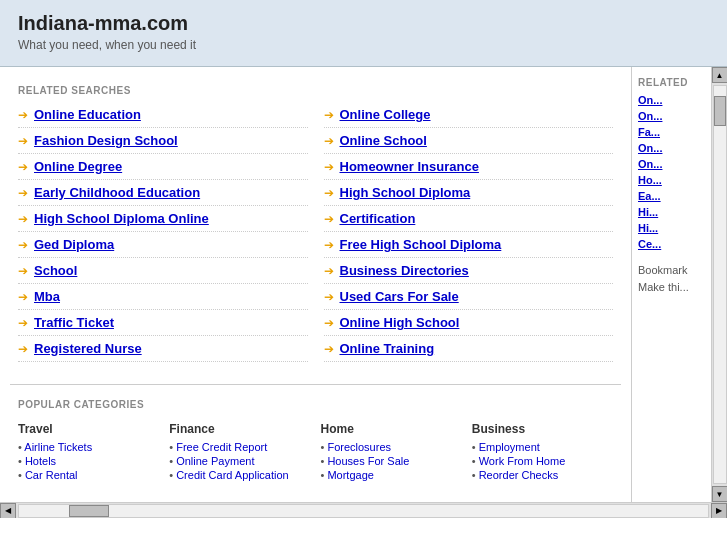 The height and width of the screenshot is (545, 727). I want to click on search-link: Fashion Design School, so click(106, 140).